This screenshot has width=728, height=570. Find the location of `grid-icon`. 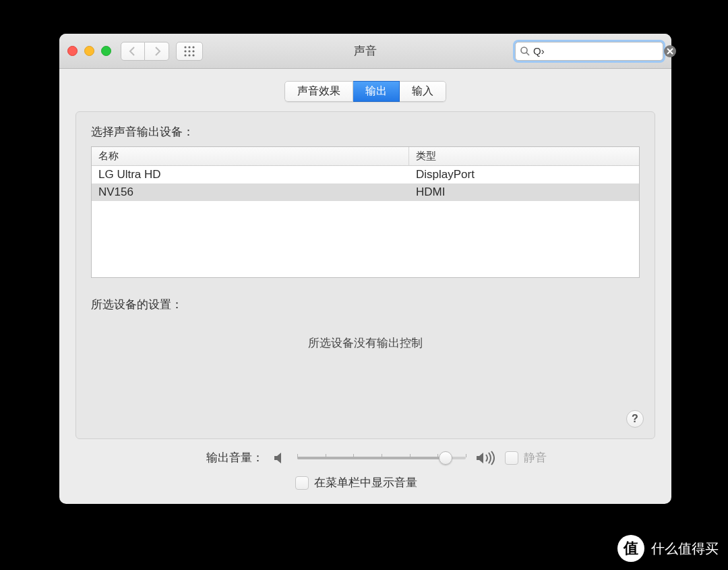

grid-icon is located at coordinates (189, 51).